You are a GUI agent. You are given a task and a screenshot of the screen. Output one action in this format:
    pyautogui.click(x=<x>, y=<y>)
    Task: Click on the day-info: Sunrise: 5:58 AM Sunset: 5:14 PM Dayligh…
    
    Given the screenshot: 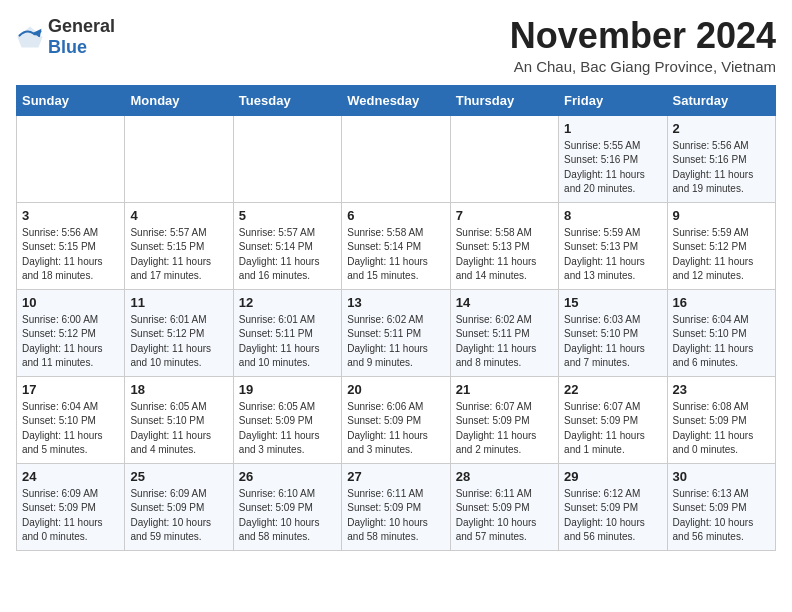 What is the action you would take?
    pyautogui.click(x=396, y=255)
    